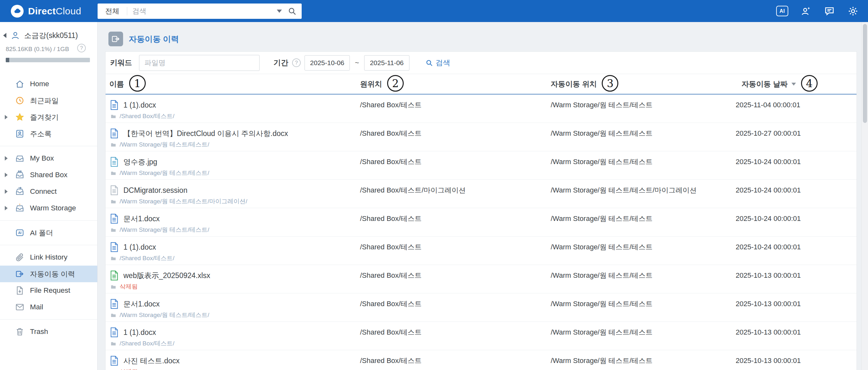 The image size is (868, 370). I want to click on sidebar-item-connect: Connect, so click(49, 192).